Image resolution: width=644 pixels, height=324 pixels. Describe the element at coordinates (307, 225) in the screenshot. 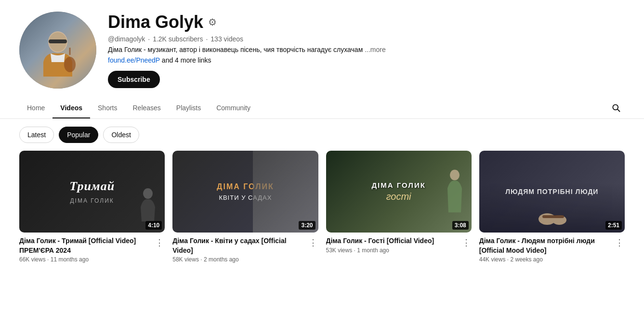

I see `duration-badge: 3:20` at that location.